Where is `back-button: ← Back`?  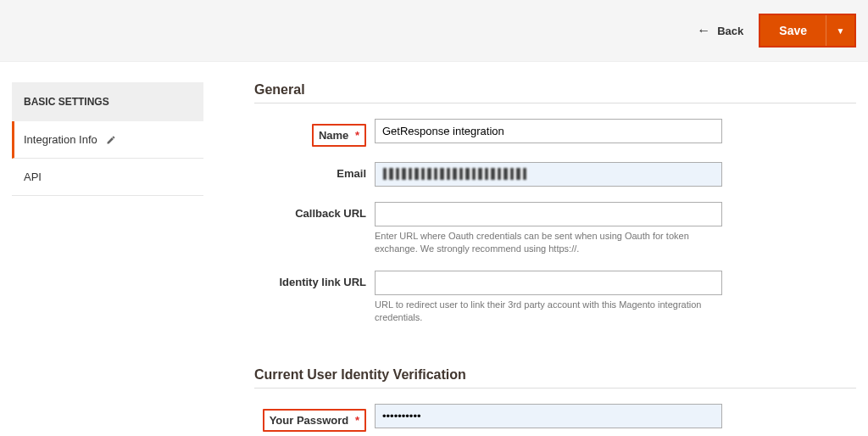
back-button: ← Back is located at coordinates (721, 31).